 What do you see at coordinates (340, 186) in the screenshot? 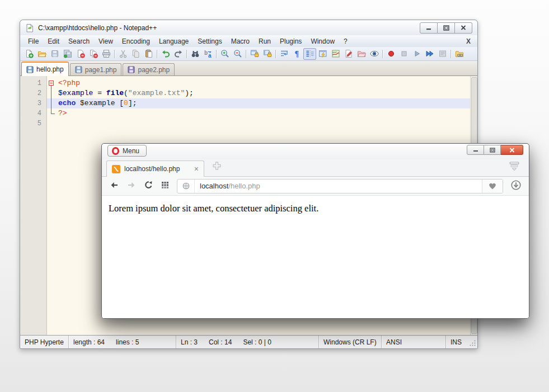
I see `address-bar: localhost/hello.php` at bounding box center [340, 186].